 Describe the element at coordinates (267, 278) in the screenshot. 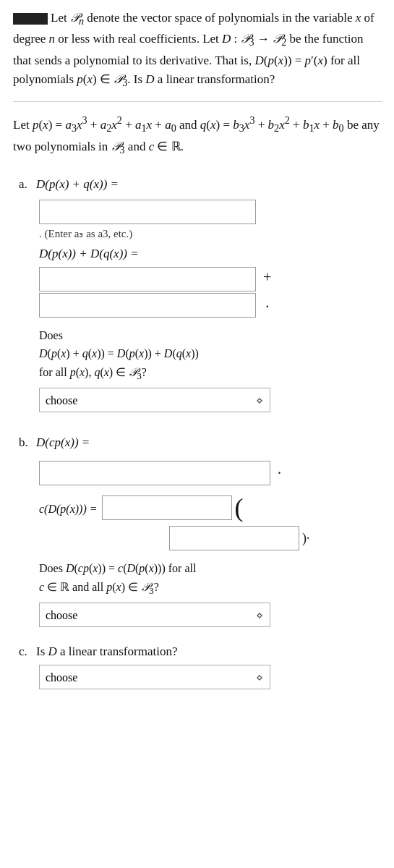

I see `plus-icon: +` at that location.